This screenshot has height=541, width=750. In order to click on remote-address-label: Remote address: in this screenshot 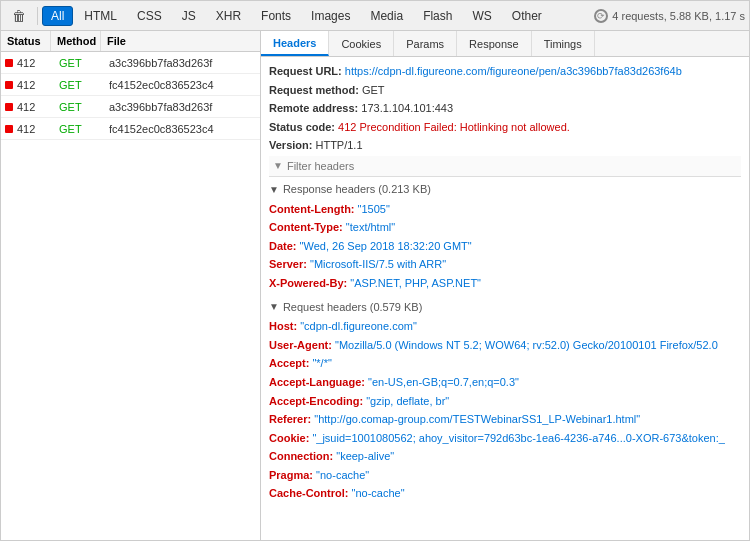, I will do `click(314, 108)`.